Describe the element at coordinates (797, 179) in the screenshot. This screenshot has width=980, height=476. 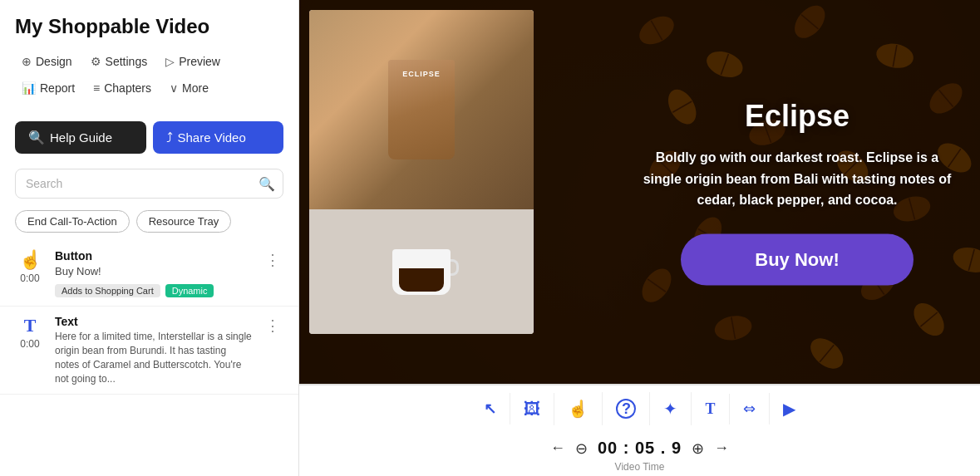
I see `overlay-description: Boldly go with our darkest roast. Eclips…` at that location.